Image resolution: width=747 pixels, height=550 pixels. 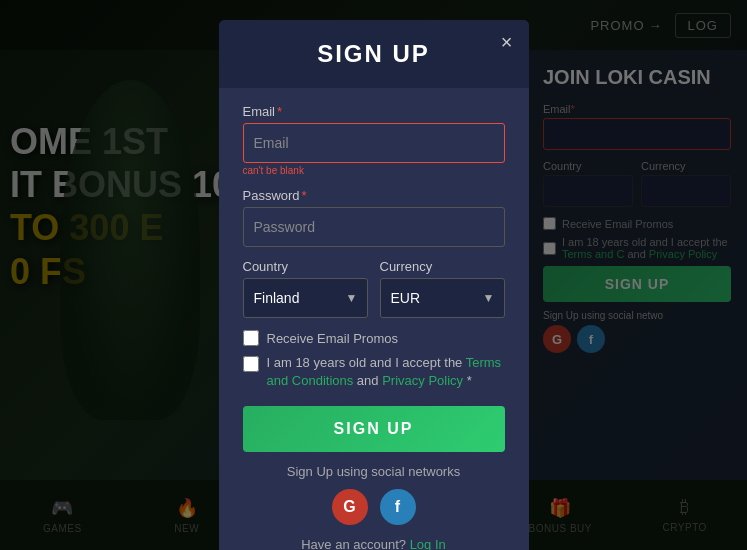 I want to click on country-field-group: Country Finland ▼, so click(x=306, y=288).